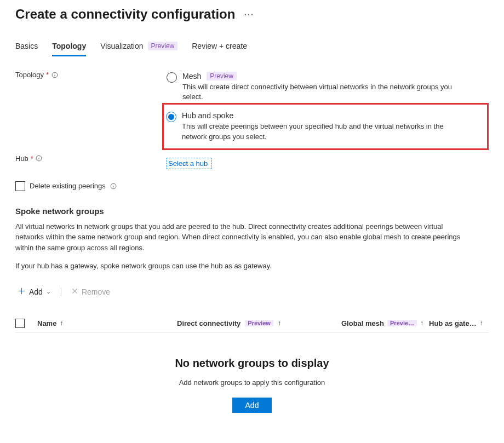  Describe the element at coordinates (91, 292) in the screenshot. I see `remove-button: Remove` at that location.